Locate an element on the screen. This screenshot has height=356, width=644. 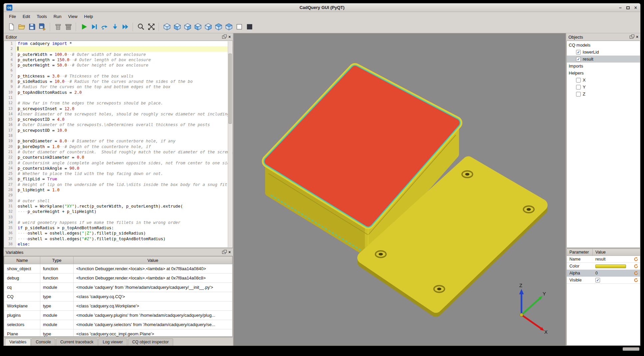
fit-all-button is located at coordinates (151, 27).